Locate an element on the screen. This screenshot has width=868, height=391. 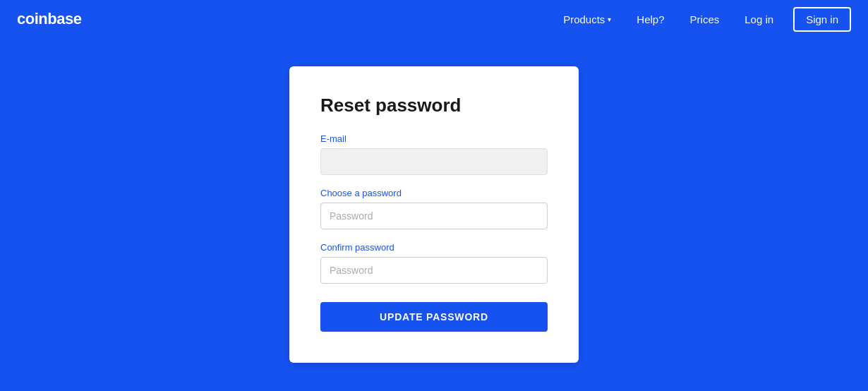
confirm-password-input is located at coordinates (434, 270).